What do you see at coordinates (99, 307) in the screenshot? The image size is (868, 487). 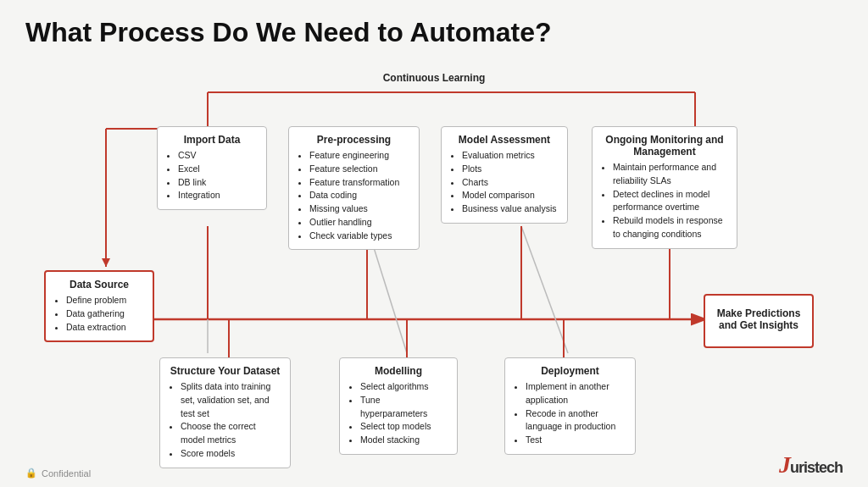 I see `data-source-box: Data Source Define problem Data gatherin…` at bounding box center [99, 307].